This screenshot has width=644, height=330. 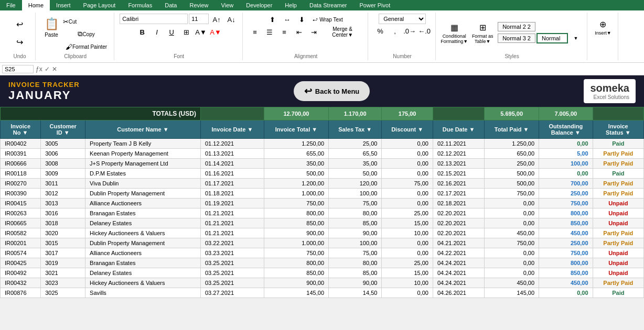 What do you see at coordinates (458, 194) in the screenshot?
I see `data-cell: 02.17.2021` at bounding box center [458, 194].